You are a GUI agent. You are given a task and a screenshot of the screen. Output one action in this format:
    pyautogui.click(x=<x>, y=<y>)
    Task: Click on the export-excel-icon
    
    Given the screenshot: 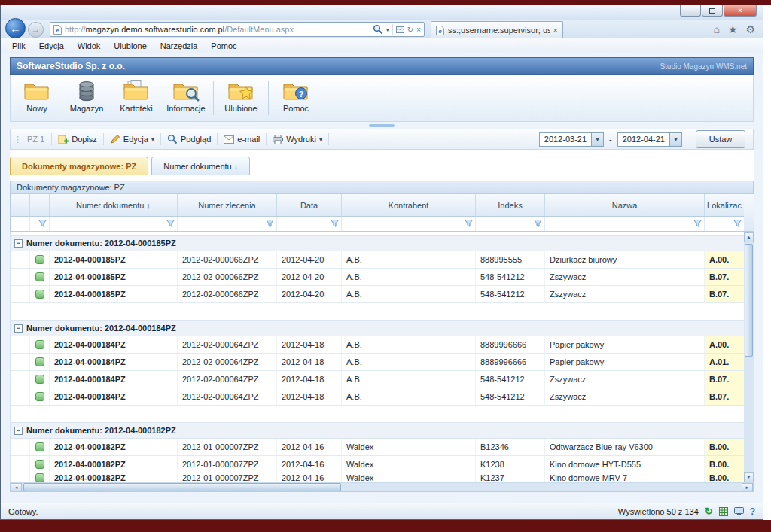 What is the action you would take?
    pyautogui.click(x=724, y=512)
    